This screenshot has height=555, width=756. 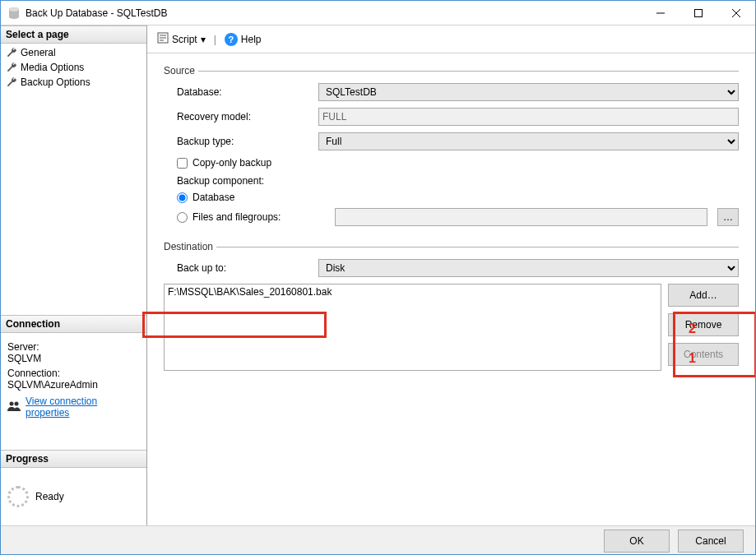 I want to click on destination-legend: Destination, so click(x=190, y=247).